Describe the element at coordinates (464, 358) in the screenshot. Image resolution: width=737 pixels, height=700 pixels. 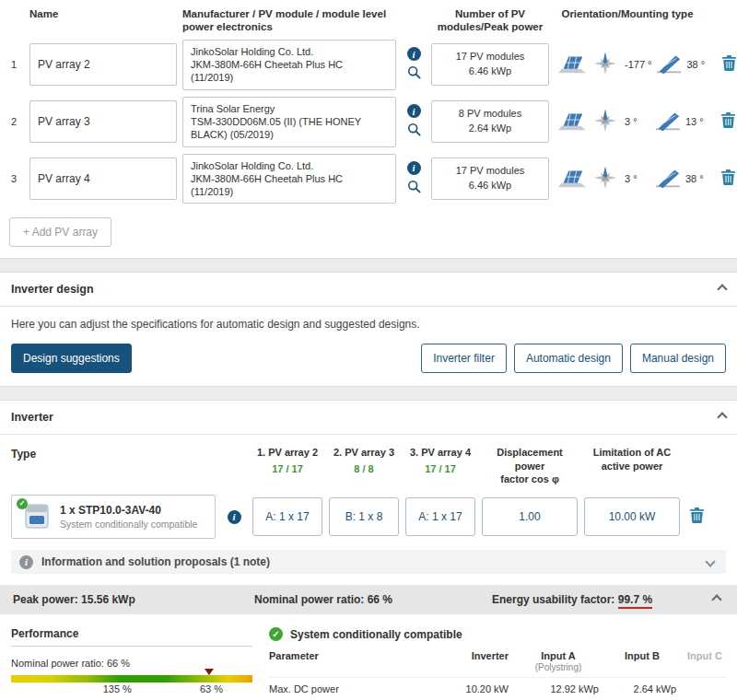
I see `inverter-filter-button: Inverter filter` at that location.